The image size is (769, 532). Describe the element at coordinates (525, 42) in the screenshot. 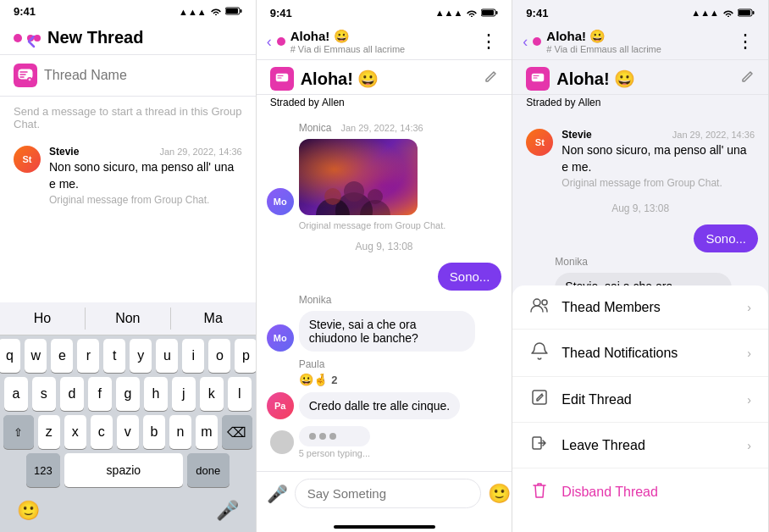

I see `back-chevron-3: ‹` at that location.